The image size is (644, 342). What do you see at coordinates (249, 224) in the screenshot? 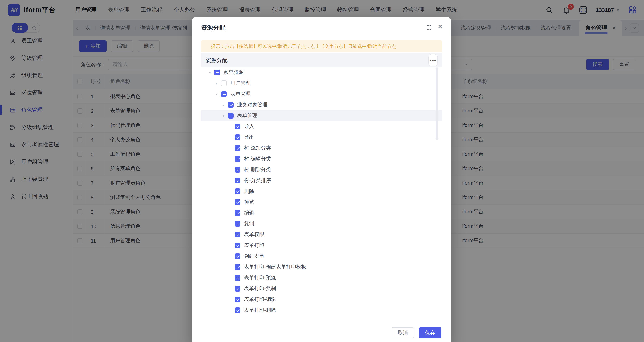
I see `tree-node-label: 复制` at bounding box center [249, 224].